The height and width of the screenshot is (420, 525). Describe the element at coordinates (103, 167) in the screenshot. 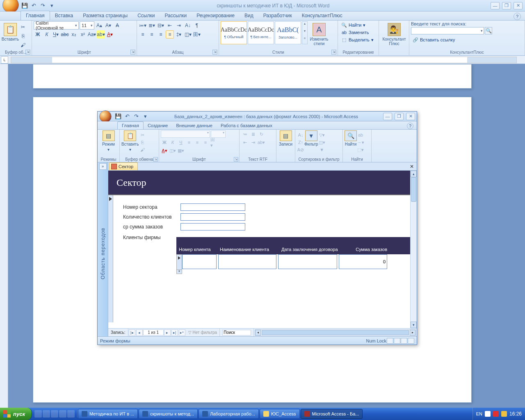

I see `navpane-expand-icon: »` at that location.